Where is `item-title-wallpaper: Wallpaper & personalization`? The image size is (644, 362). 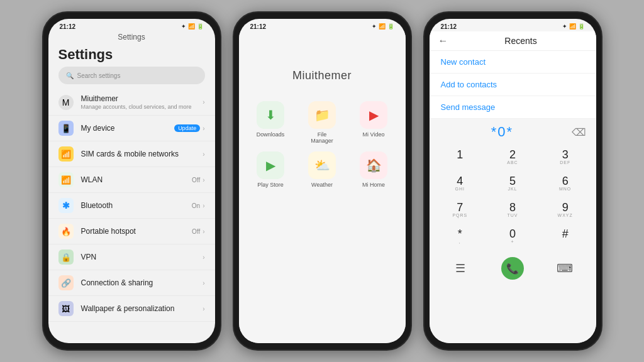 item-title-wallpaper: Wallpaper & personalization is located at coordinates (138, 309).